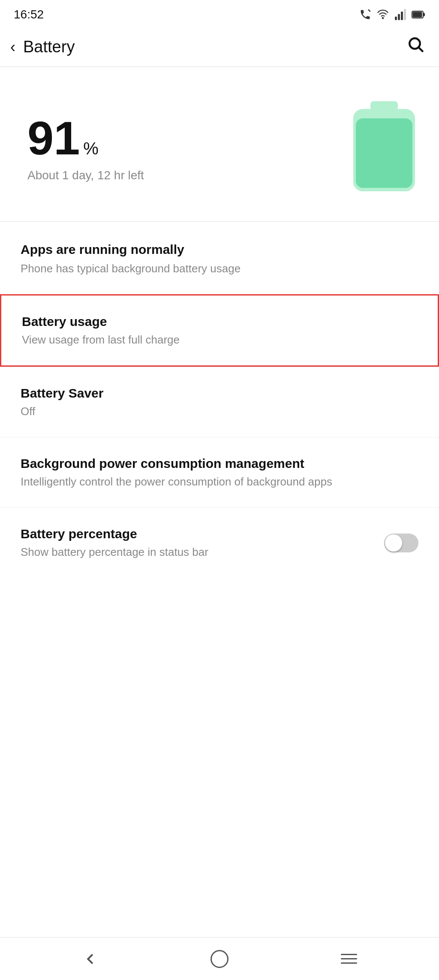  I want to click on nav-back-button, so click(90, 959).